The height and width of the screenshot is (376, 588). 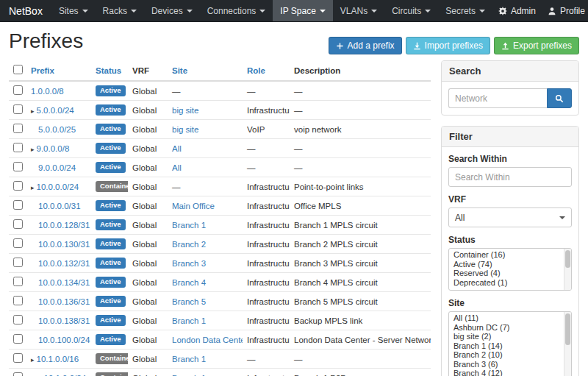 What do you see at coordinates (29, 10) in the screenshot?
I see `netbox-brand: NetBox` at bounding box center [29, 10].